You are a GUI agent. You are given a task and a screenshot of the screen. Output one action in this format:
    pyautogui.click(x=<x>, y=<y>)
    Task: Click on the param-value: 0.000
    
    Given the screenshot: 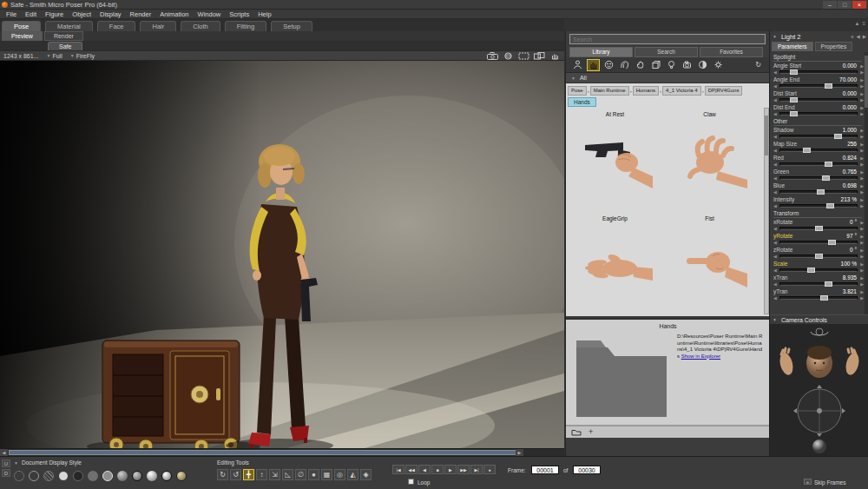 What is the action you would take?
    pyautogui.click(x=850, y=94)
    